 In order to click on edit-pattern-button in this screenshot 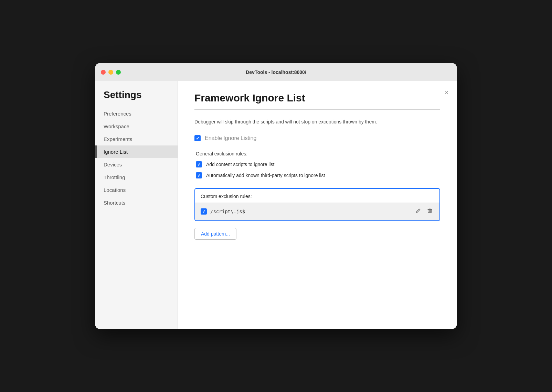, I will do `click(418, 211)`.